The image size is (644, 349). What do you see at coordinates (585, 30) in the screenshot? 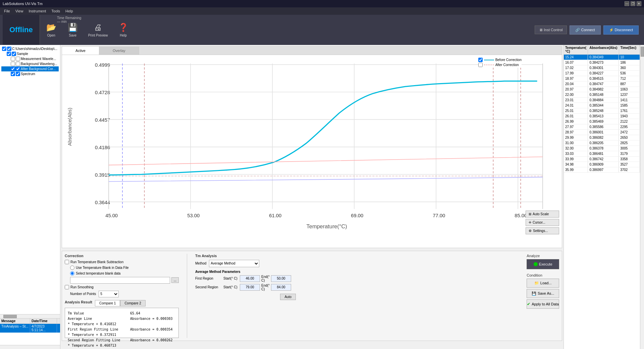
I see `connect-button: 🔗 Connect` at bounding box center [585, 30].